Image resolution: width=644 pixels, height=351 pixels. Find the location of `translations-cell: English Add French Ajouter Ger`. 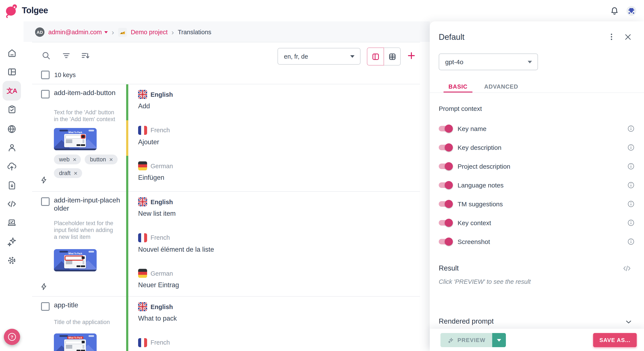

translations-cell: English Add French Ajouter Ger is located at coordinates (279, 138).